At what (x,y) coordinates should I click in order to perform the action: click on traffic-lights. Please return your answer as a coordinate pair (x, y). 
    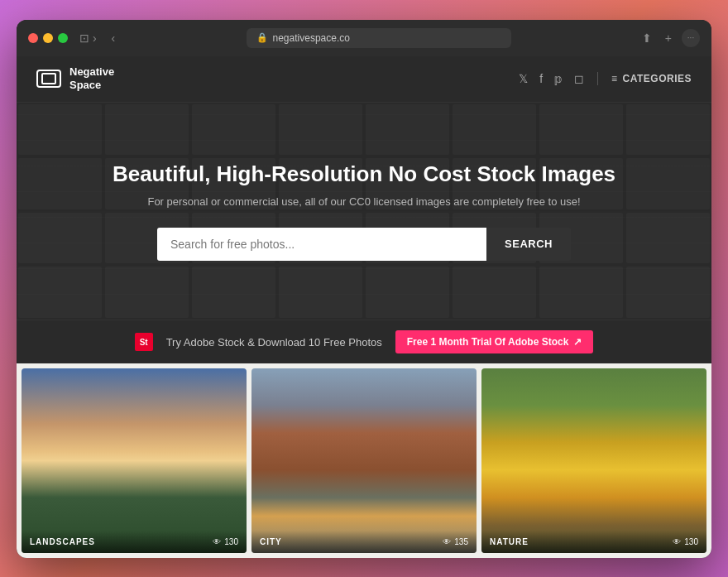
    Looking at the image, I should click on (48, 38).